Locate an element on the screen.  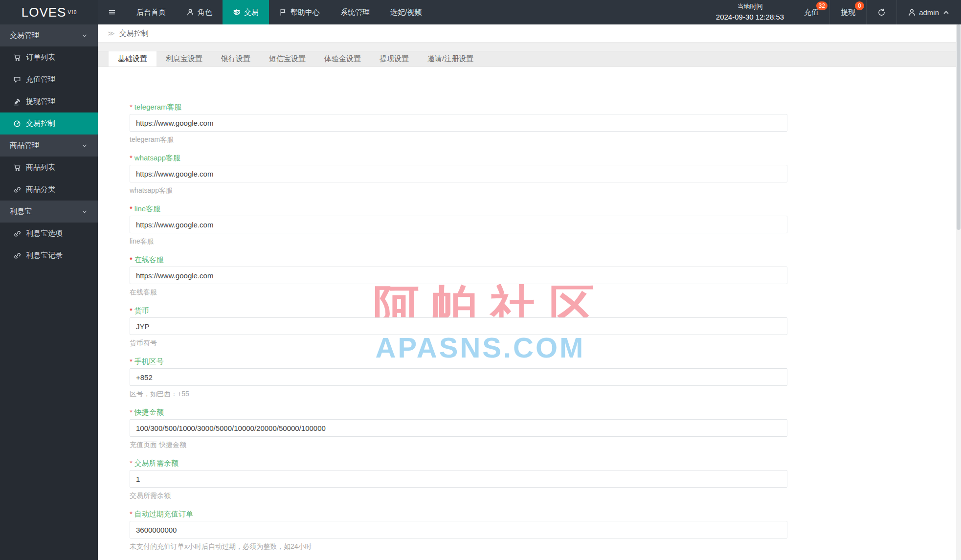
recharge-button: 充值 32 is located at coordinates (811, 12).